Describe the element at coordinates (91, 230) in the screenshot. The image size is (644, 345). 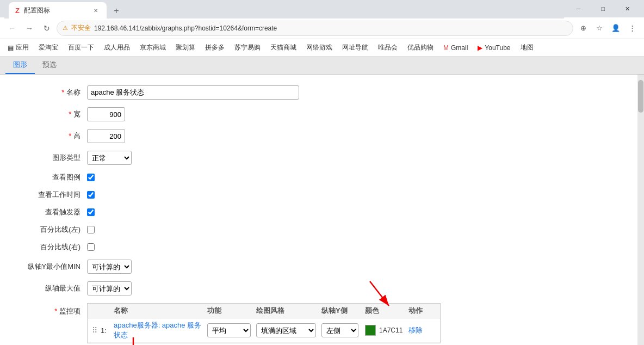
I see `percent-left-checkbox` at that location.